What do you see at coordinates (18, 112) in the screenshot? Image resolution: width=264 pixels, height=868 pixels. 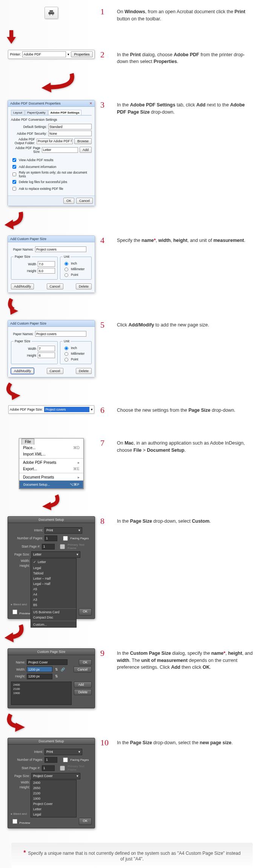 I see `tab-layout: Layout` at bounding box center [18, 112].